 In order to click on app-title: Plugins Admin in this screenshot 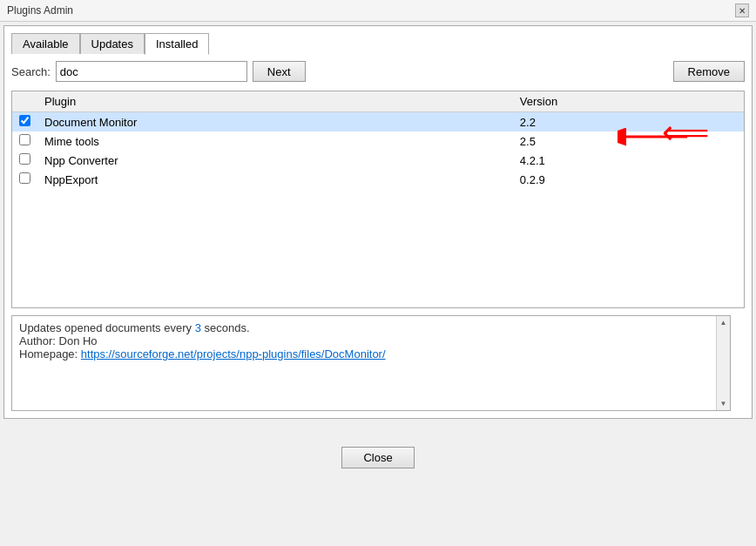, I will do `click(40, 10)`.